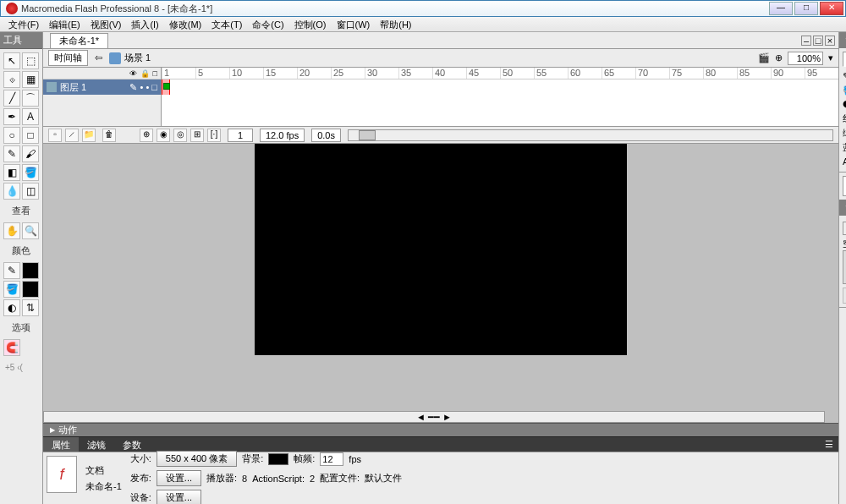 The image size is (846, 504). I want to click on onion-skin-icon: ◉, so click(163, 135).